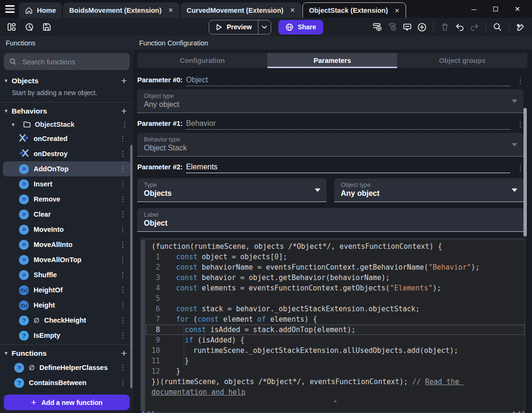 Image resolution: width=532 pixels, height=413 pixels. What do you see at coordinates (335, 371) in the screenshot?
I see `code-line-12: 12 }` at bounding box center [335, 371].